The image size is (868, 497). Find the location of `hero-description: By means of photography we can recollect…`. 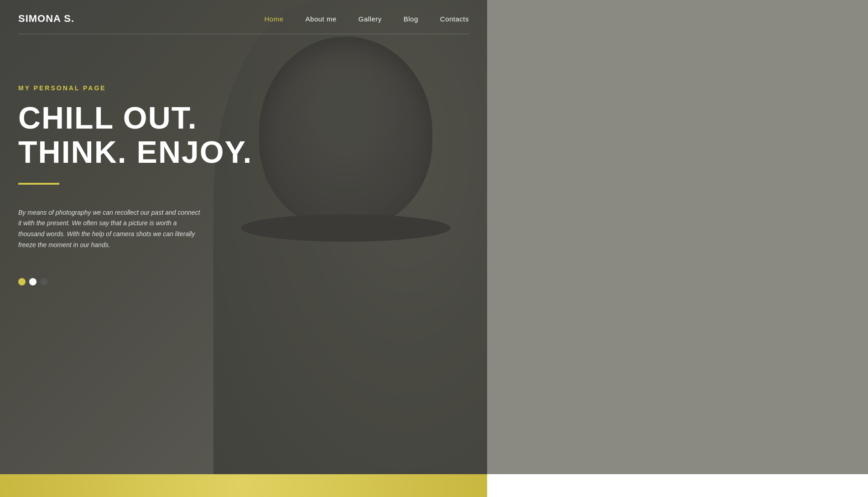

hero-description: By means of photography we can recollect… is located at coordinates (109, 229).